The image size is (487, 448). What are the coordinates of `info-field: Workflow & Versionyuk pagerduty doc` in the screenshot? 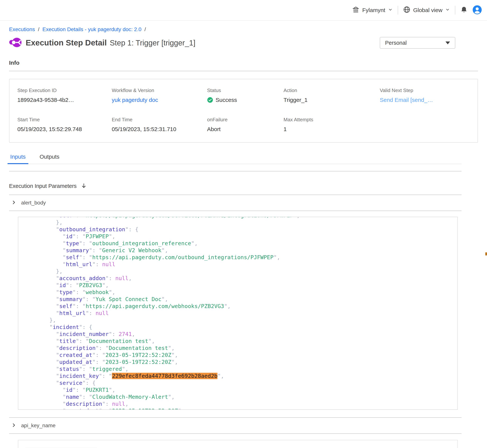 It's located at (160, 96).